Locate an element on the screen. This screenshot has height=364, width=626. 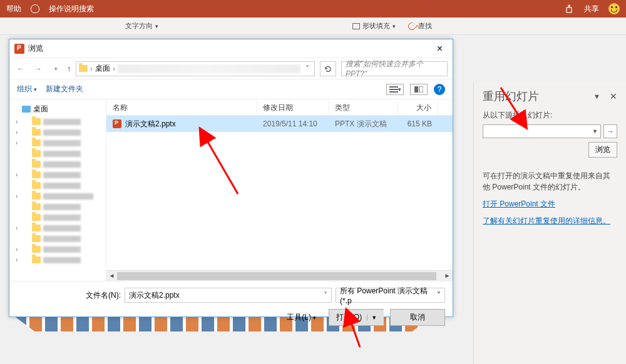
file-type: PPTX 演示文稿 is located at coordinates (363, 124).